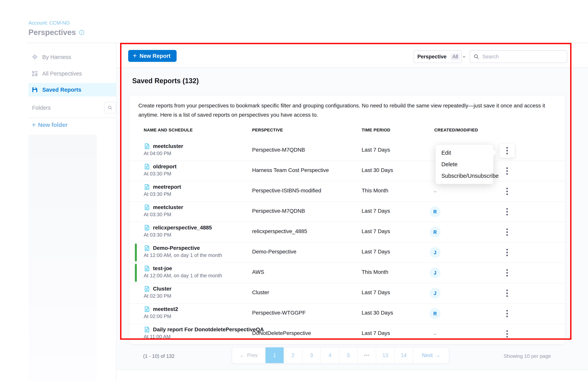 Image resolution: width=588 pixels, height=392 pixels. Describe the element at coordinates (62, 90) in the screenshot. I see `sidebar-item-label: Saved Reports` at that location.